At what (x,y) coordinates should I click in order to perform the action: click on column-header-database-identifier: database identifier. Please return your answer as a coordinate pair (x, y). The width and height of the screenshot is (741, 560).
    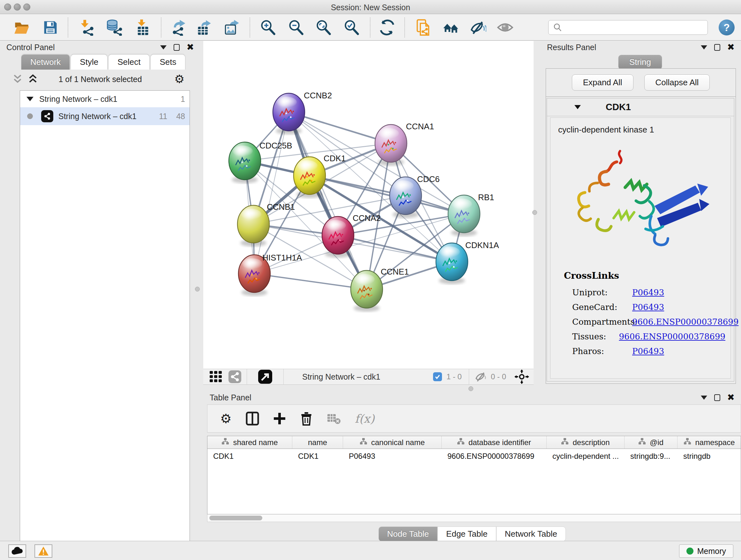
    Looking at the image, I should click on (494, 442).